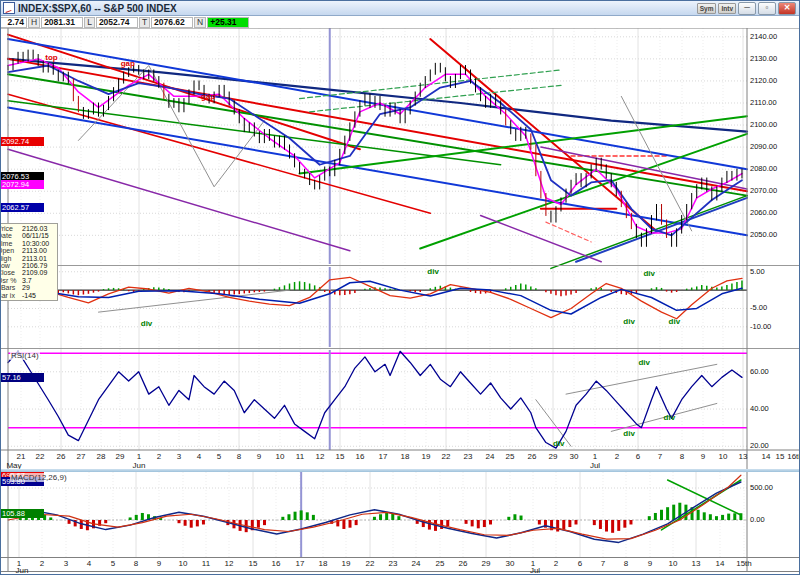 This screenshot has height=575, width=800. What do you see at coordinates (98, 8) in the screenshot?
I see `window-title: INDEX:$SPX,60 -- S&P 500 INDEX` at bounding box center [98, 8].